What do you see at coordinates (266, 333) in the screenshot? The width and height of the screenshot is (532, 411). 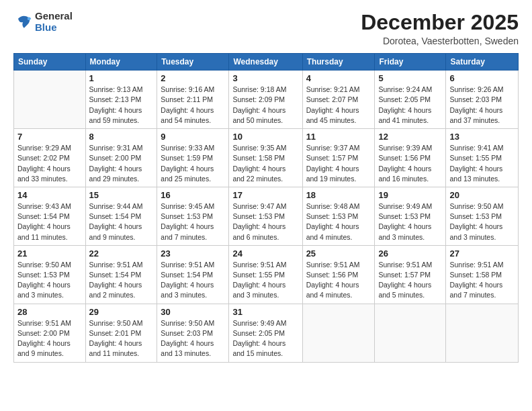 I see `day-cell: 31Sunrise: 9:49 AMSunset: 2:05 PMDayligh…` at bounding box center [266, 333].